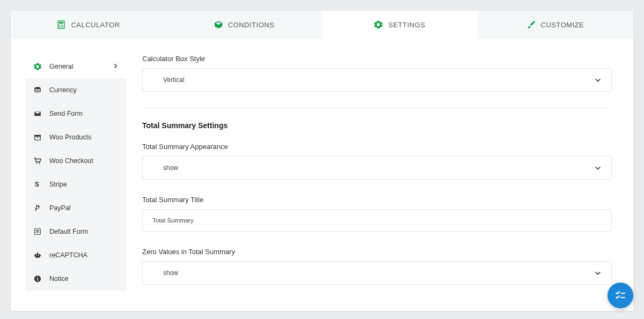 The height and width of the screenshot is (319, 644). What do you see at coordinates (76, 161) in the screenshot?
I see `sidebar-item-woo-checkout: Woo Checkout` at bounding box center [76, 161].